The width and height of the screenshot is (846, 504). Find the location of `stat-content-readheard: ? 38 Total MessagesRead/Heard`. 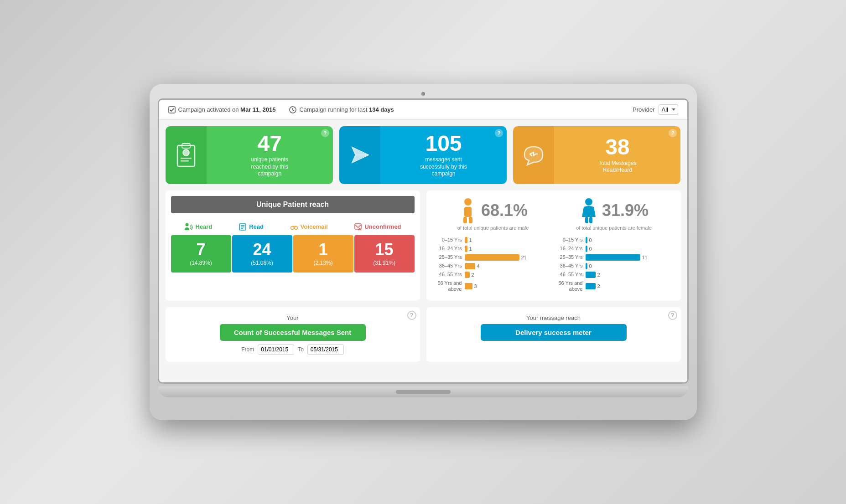

stat-content-readheard: ? 38 Total MessagesRead/Heard is located at coordinates (618, 155).